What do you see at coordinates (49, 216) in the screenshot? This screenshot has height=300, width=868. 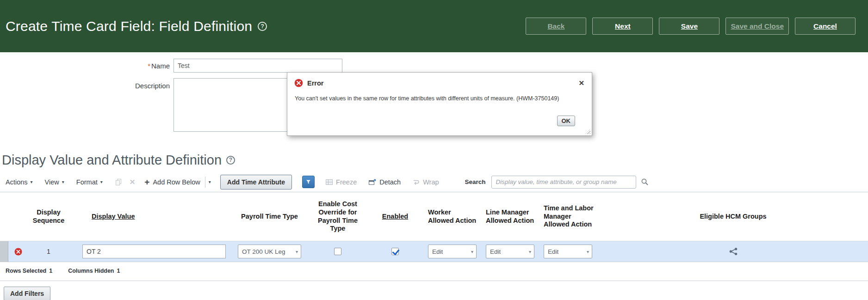 I see `column-header-display-sequence: Display Sequence` at bounding box center [49, 216].